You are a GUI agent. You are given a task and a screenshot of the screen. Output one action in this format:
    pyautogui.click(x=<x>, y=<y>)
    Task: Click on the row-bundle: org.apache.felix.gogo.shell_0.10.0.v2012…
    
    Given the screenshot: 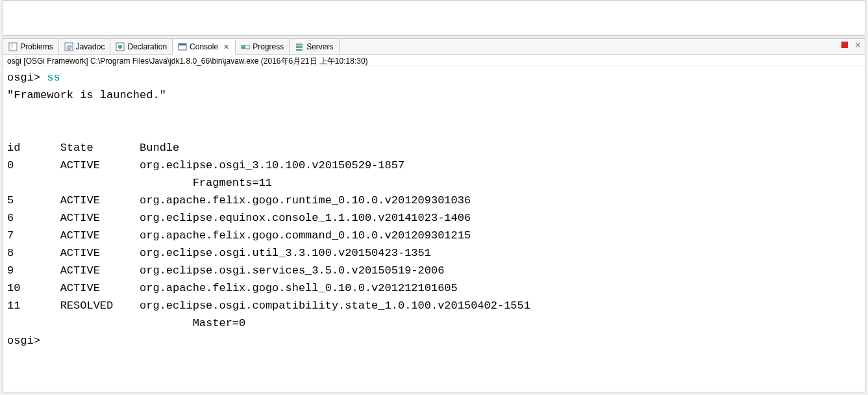 What is the action you would take?
    pyautogui.click(x=299, y=288)
    